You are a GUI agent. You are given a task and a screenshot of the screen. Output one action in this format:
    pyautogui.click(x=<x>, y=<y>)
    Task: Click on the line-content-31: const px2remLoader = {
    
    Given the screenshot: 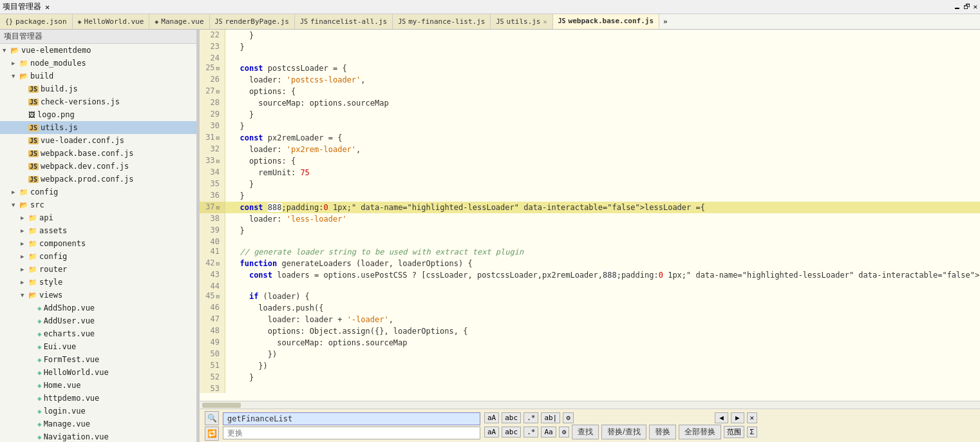 What is the action you would take?
    pyautogui.click(x=603, y=138)
    